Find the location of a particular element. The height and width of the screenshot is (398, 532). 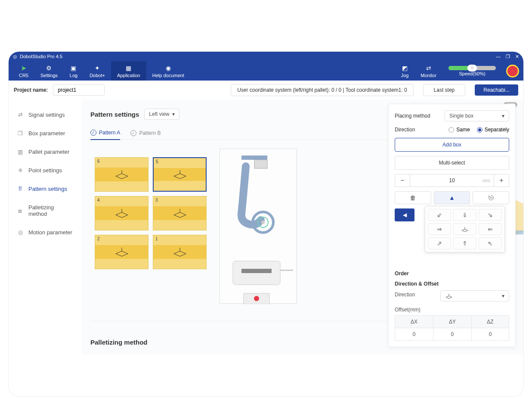

app-title: DobotStudio Pro 4.5 is located at coordinates (41, 56).